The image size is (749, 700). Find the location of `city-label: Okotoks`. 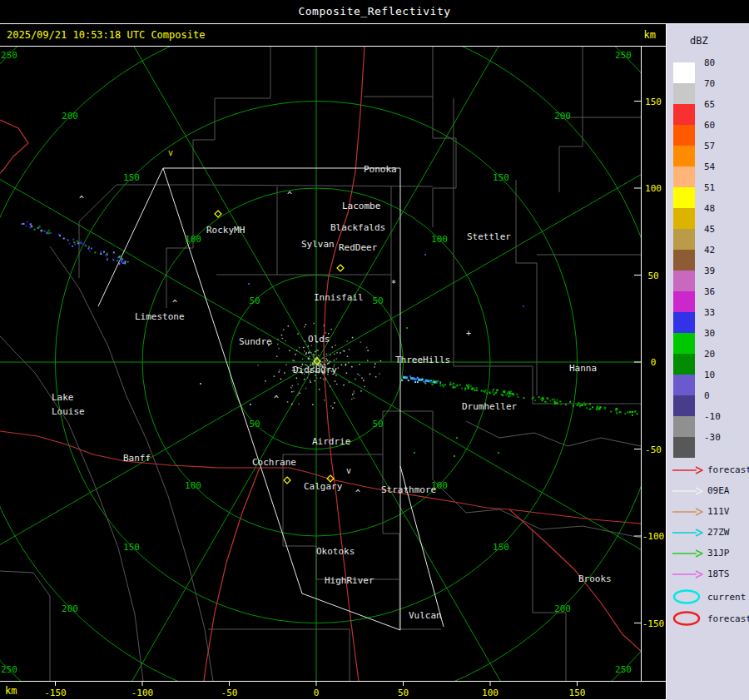

city-label: Okotoks is located at coordinates (335, 551).